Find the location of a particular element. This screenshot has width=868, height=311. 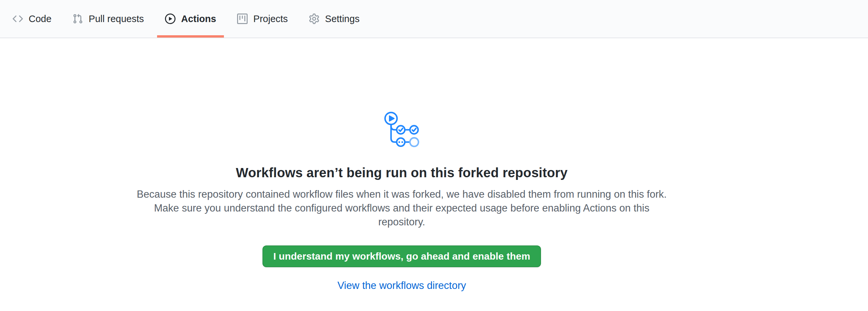

tab-actions-label: Actions is located at coordinates (198, 19).